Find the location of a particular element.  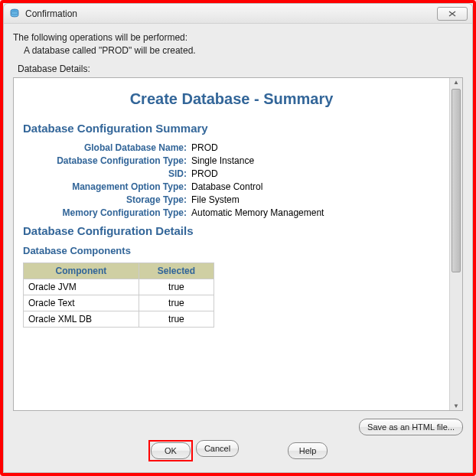

row-mgmt-type: Management Option Type: Database Control is located at coordinates (231, 187).